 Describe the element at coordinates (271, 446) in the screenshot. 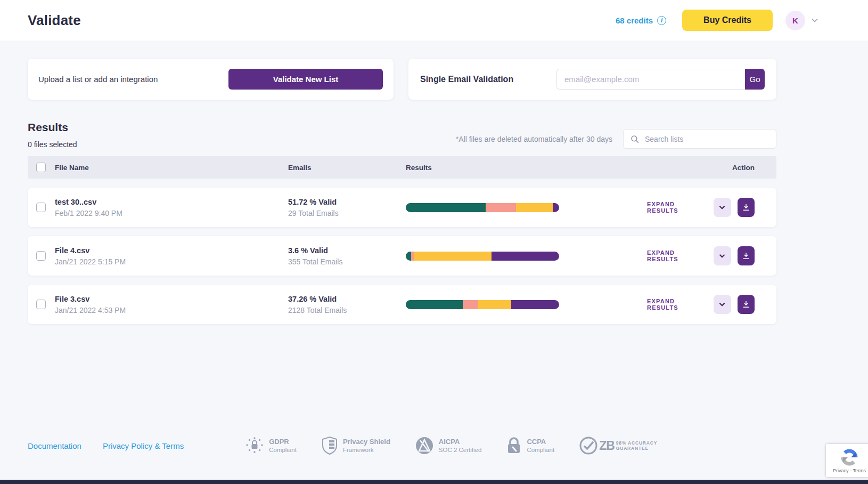

I see `gdpr-compliant-badge: GDPR Compliant` at that location.